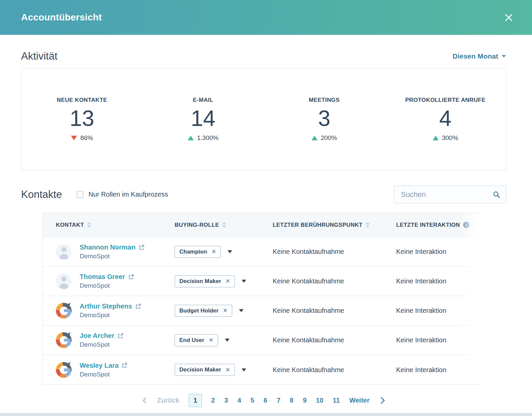 This screenshot has height=416, width=532. Describe the element at coordinates (108, 311) in the screenshot. I see `contact-cell: Arthur Stephens DemoSpot` at that location.